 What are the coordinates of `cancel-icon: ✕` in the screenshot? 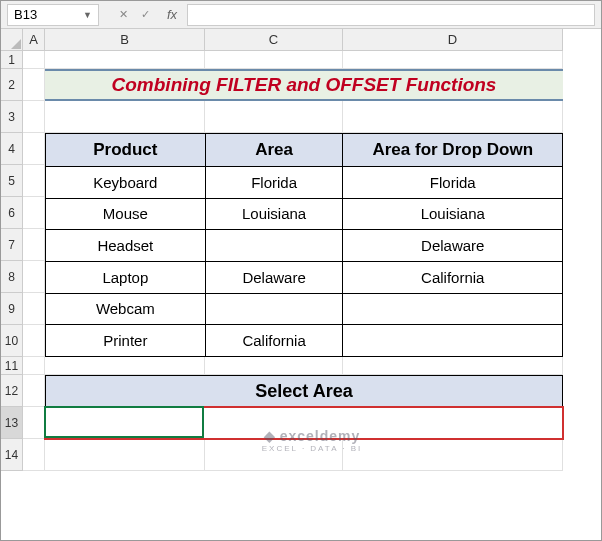 It's located at (123, 15).